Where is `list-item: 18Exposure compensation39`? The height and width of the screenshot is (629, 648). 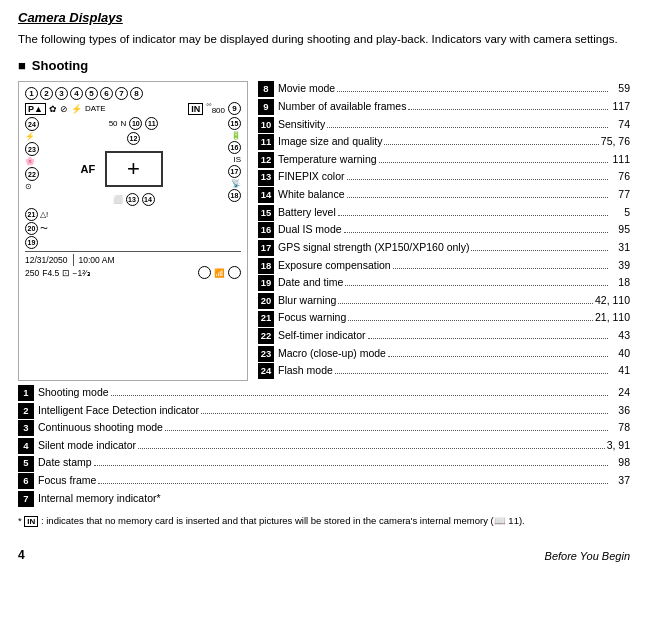
list-item: 18Exposure compensation39 is located at coordinates (444, 266).